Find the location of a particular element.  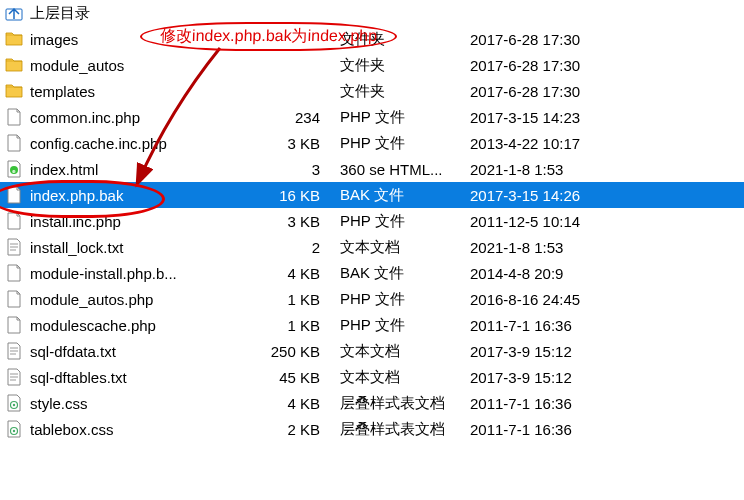

file-date: 2013-4-22 10:17 is located at coordinates (560, 144).